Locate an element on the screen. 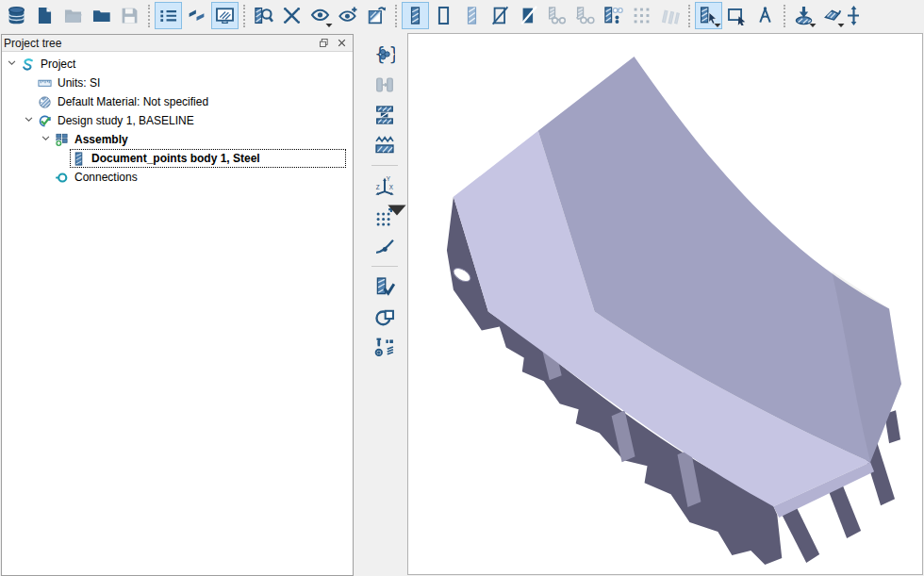  tree-item-body: Connections is located at coordinates (200, 177).